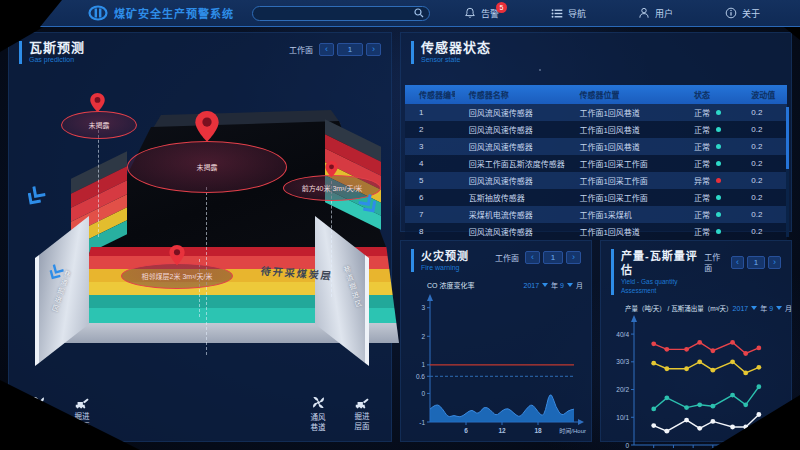 The height and width of the screenshot is (450, 800). What do you see at coordinates (423, 394) in the screenshot?
I see `svg-text: 0` at bounding box center [423, 394].